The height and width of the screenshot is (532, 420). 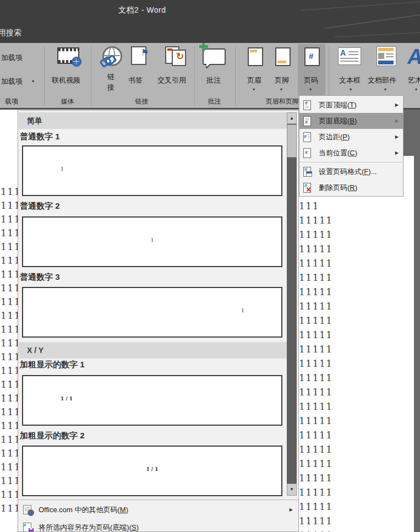 What do you see at coordinates (351, 146) in the screenshot?
I see `page-number-menu: # 页面顶端(T) ▶ # 页面底端(B) ▶ #` at bounding box center [351, 146].